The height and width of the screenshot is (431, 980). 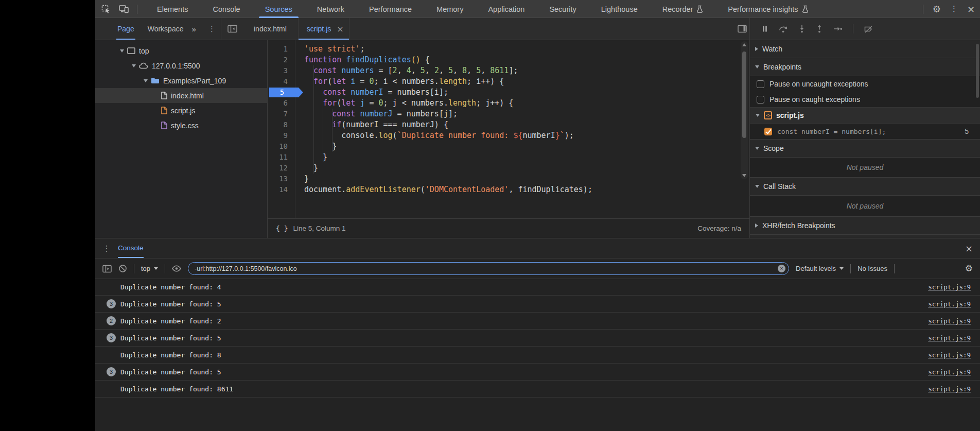 I want to click on live-expression-eye-icon, so click(x=177, y=269).